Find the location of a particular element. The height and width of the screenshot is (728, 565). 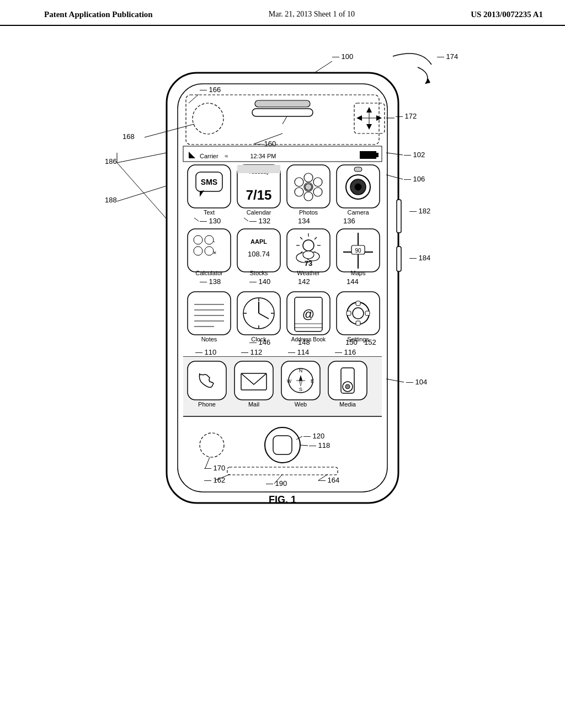

svg-text: — 110 is located at coordinates (206, 352).